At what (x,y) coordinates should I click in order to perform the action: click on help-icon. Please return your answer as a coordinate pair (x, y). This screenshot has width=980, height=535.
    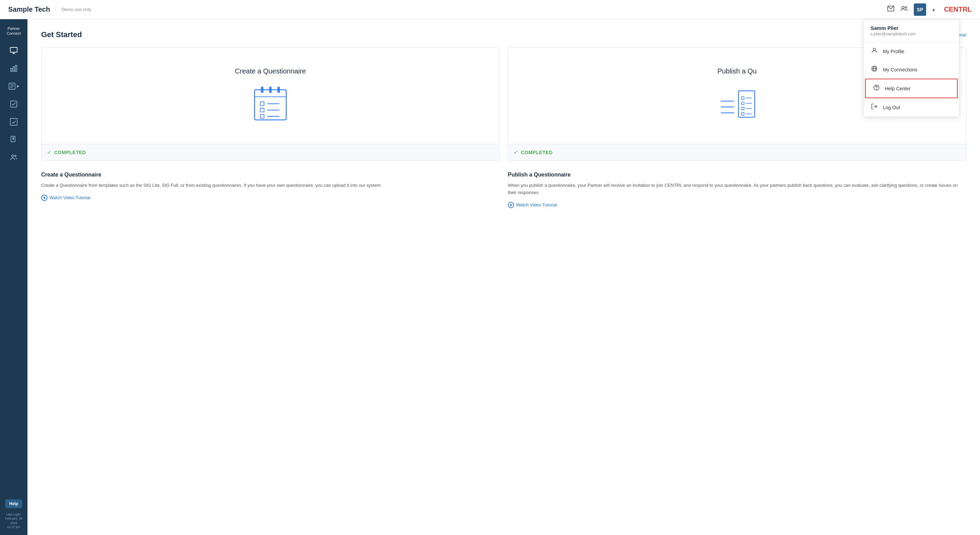
    Looking at the image, I should click on (877, 88).